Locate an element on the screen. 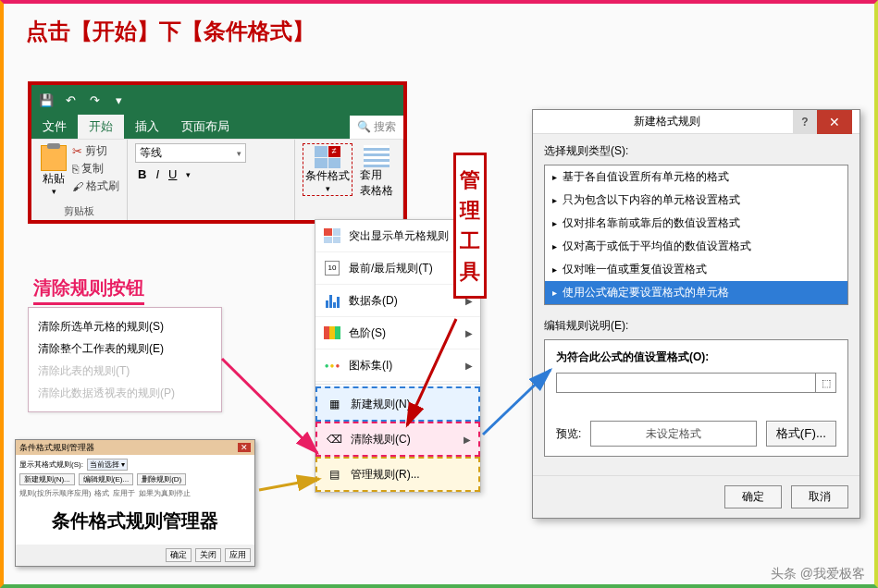  edit-rule-label: 编辑规则说明(E): is located at coordinates (696, 325).